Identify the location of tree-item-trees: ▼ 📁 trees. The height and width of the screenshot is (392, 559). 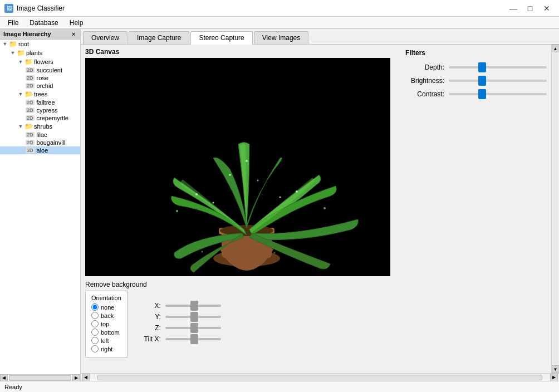
(40, 94).